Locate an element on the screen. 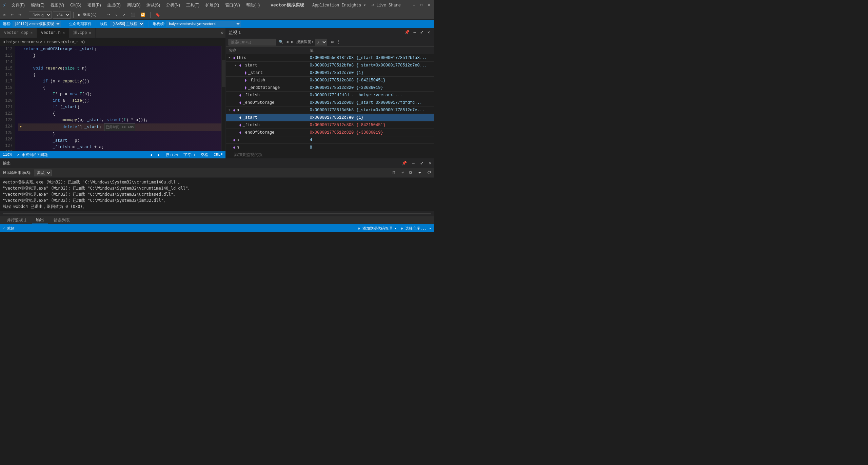  add-source-btn: ⊕ 添加到源代码管理 ▾ is located at coordinates (377, 229).